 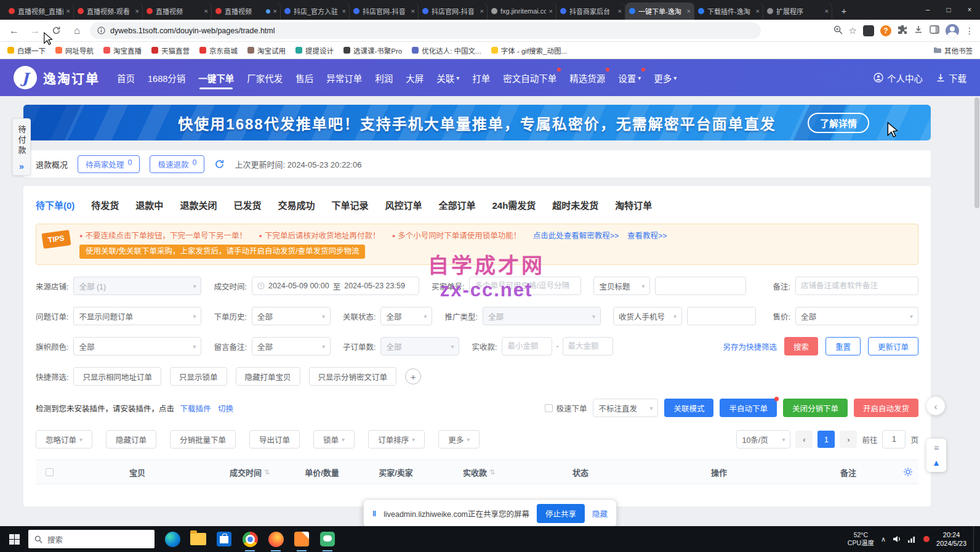 What do you see at coordinates (275, 439) in the screenshot?
I see `order-action-button: 导出订单` at bounding box center [275, 439].